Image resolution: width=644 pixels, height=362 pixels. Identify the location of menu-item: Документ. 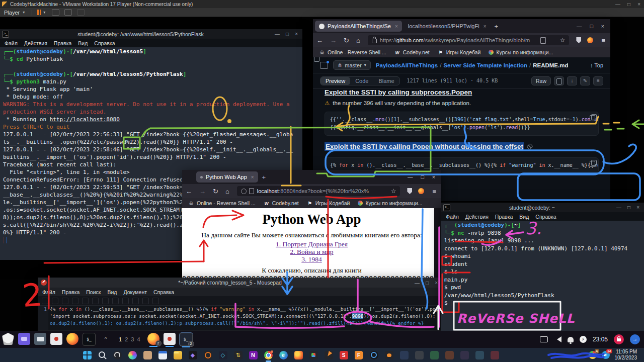
(135, 292).